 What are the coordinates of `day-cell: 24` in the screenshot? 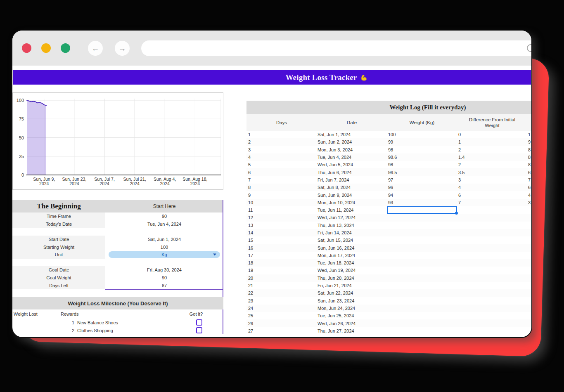 It's located at (251, 308).